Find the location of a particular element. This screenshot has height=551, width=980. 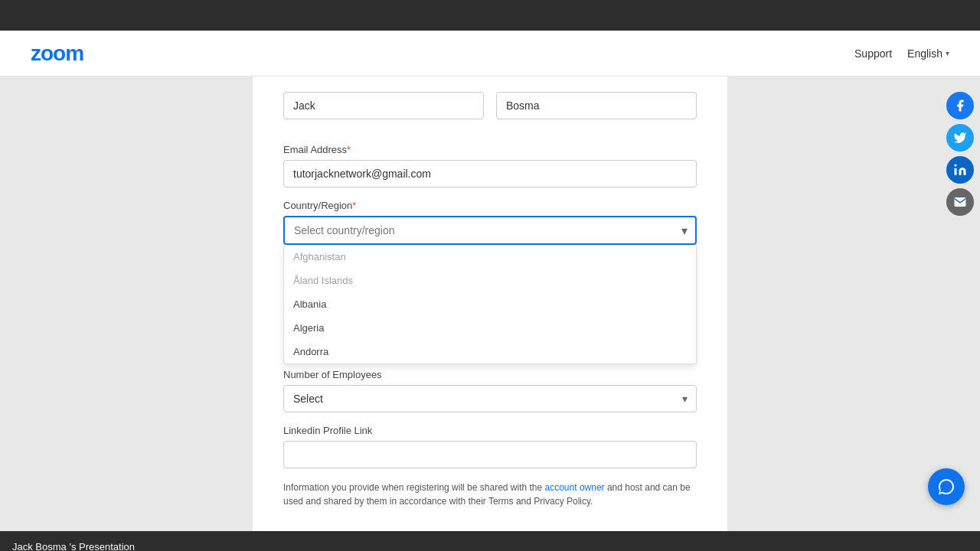

dropdown-item-andorra: Andorra is located at coordinates (490, 352).